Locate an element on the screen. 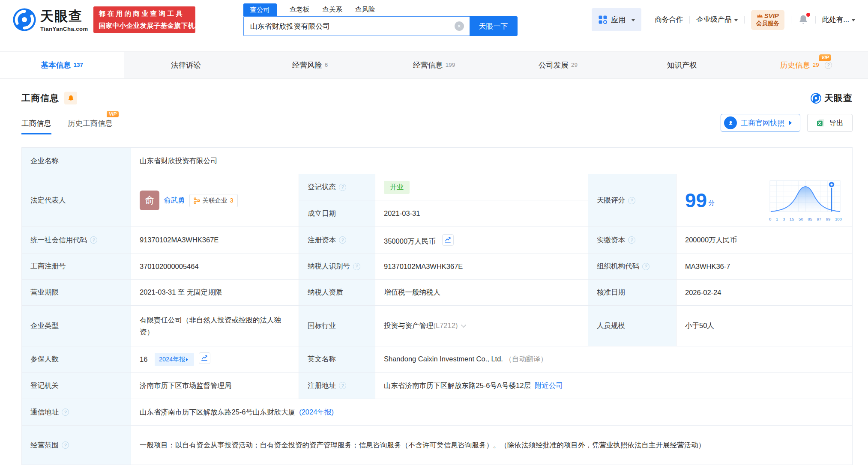 Image resolution: width=868 pixels, height=471 pixels. search-tab-relation: 查关系 is located at coordinates (332, 11).